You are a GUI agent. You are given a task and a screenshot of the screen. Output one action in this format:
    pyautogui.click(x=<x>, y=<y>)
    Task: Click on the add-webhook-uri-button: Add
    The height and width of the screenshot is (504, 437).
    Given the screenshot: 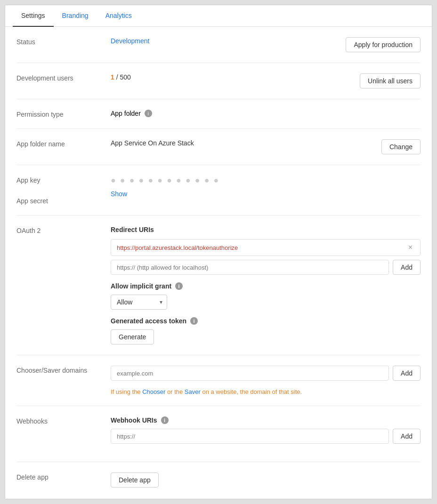 What is the action you would take?
    pyautogui.click(x=407, y=436)
    